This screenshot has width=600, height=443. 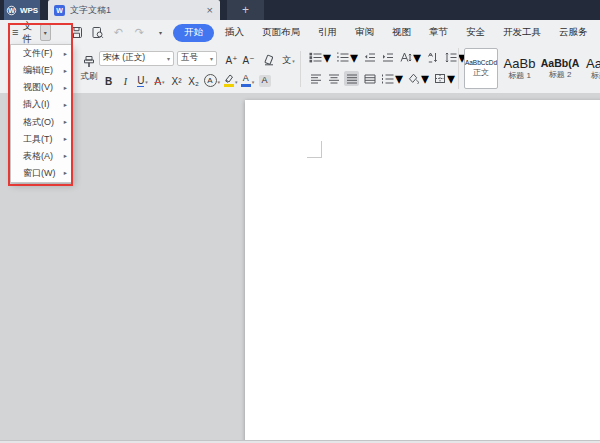 I want to click on menu-item-label: 格式(O), so click(x=38, y=122).